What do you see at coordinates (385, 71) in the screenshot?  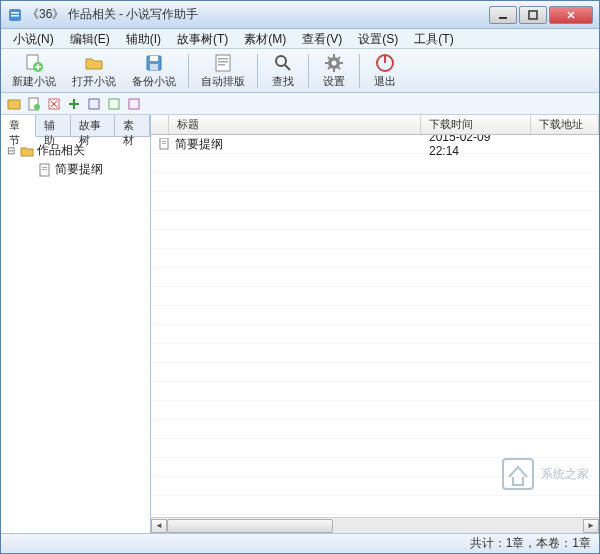 I see `exit-button: 退出` at bounding box center [385, 71].